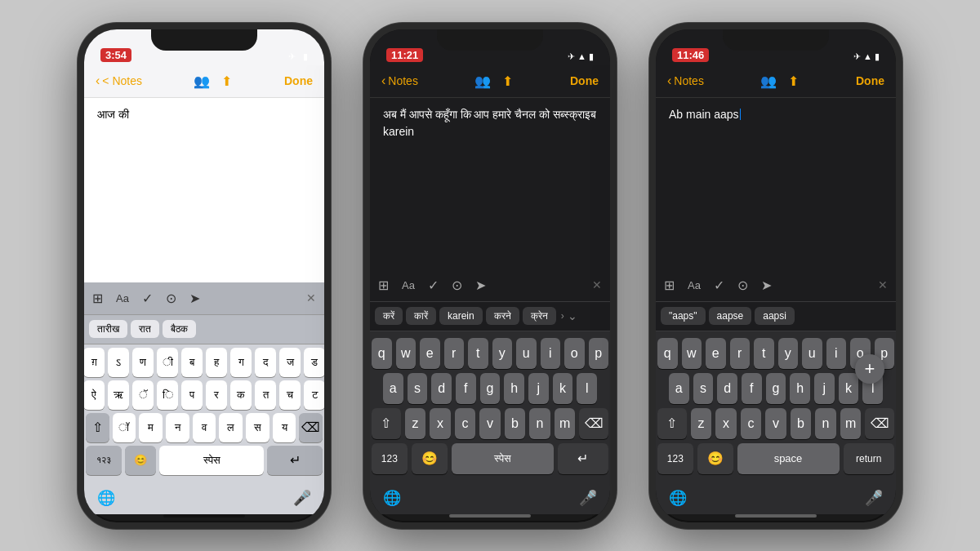  I want to click on key-3-n: n, so click(826, 424).